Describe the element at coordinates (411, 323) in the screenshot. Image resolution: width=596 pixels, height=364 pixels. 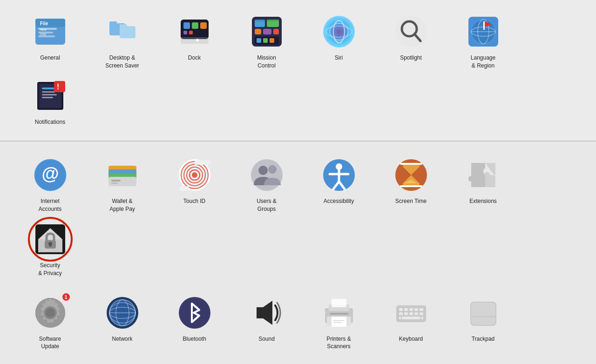
I see `pref-keyboard: Keyboard` at that location.